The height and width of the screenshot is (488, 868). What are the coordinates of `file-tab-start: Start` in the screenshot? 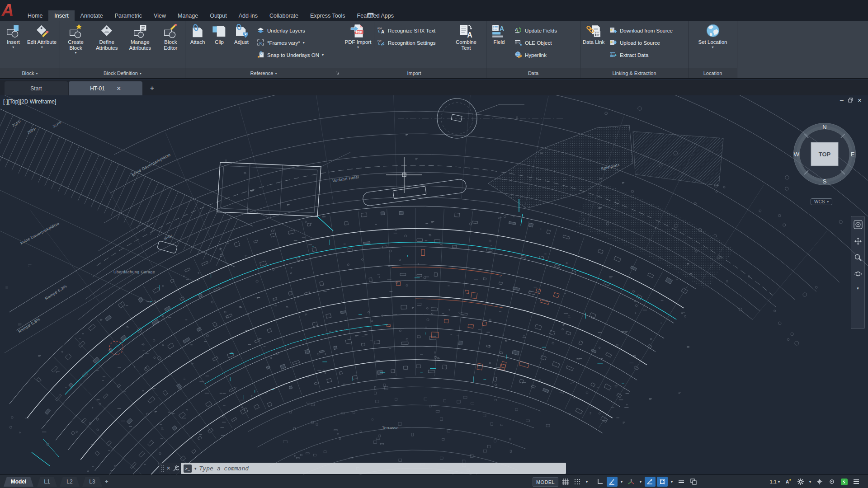 It's located at (36, 89).